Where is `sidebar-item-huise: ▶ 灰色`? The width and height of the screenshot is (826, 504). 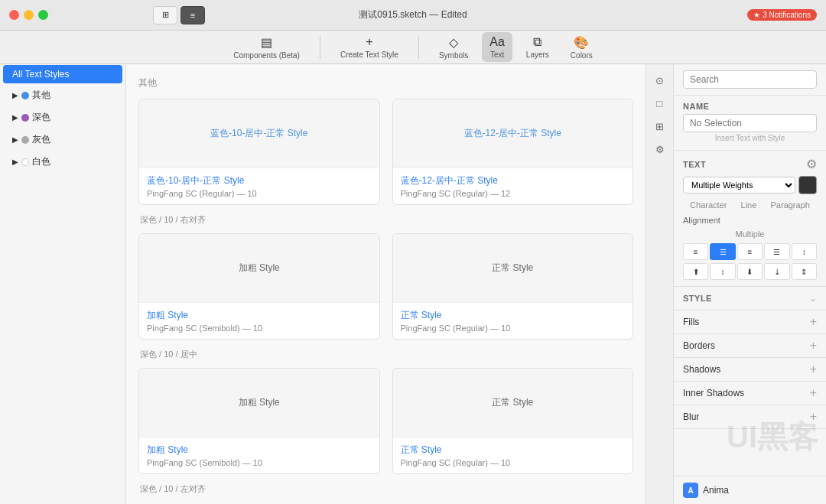
sidebar-item-huise: ▶ 灰色 is located at coordinates (63, 139).